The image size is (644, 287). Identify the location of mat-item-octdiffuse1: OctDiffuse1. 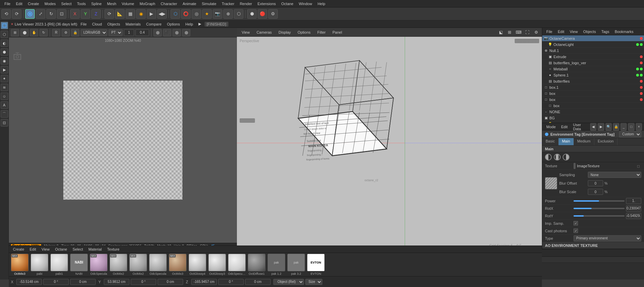
(257, 265).